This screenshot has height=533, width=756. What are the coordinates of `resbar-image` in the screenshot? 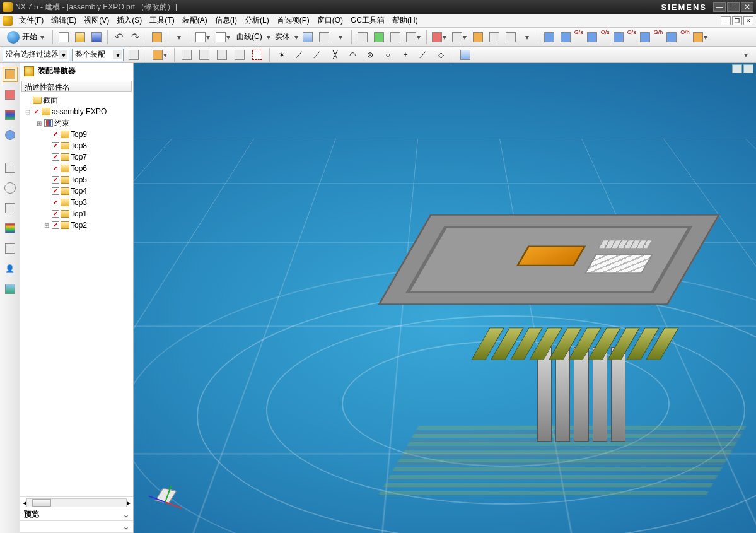 It's located at (10, 289).